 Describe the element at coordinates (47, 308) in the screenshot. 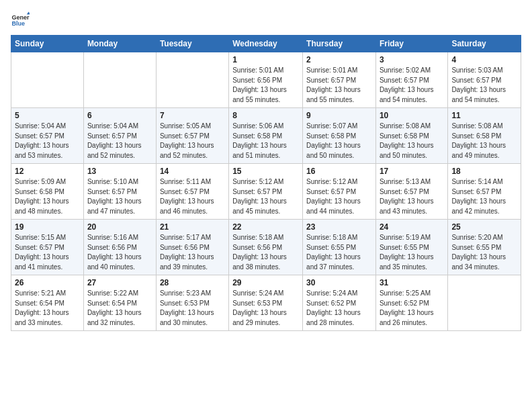

I see `day-info: Sunrise: 5:21 AM Sunset: 6:54 PM Dayligh…` at that location.